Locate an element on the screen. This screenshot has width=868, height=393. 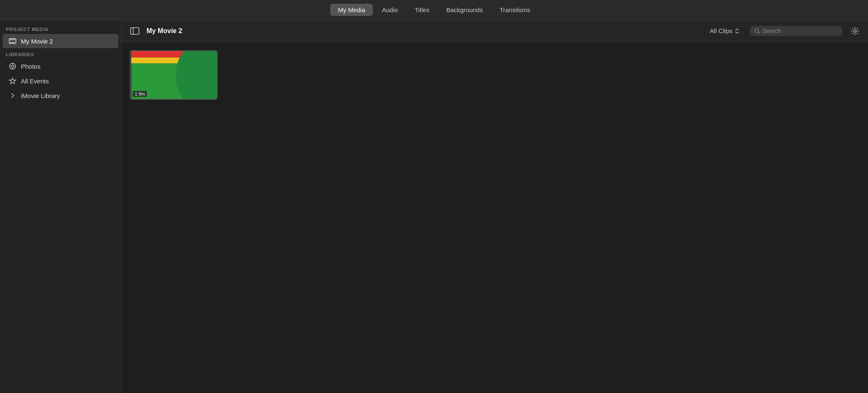
sidebar-item-my-movie-2: My Movie 2 is located at coordinates (60, 41).